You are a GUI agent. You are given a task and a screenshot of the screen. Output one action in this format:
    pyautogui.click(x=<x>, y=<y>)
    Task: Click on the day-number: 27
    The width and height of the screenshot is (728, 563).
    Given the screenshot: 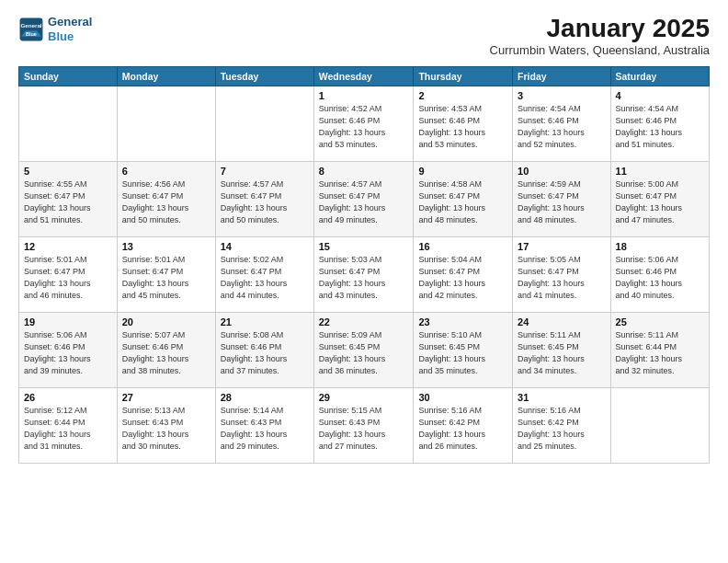 What is the action you would take?
    pyautogui.click(x=166, y=397)
    